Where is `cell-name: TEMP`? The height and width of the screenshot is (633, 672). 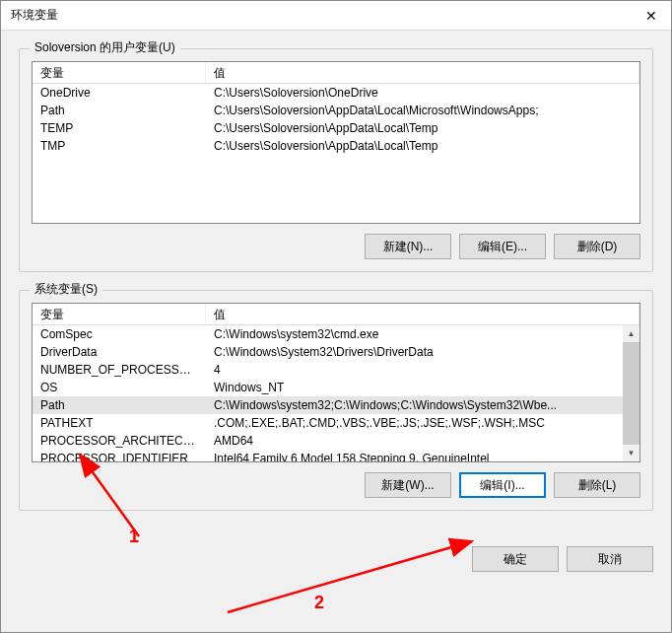
cell-name: TEMP is located at coordinates (119, 128).